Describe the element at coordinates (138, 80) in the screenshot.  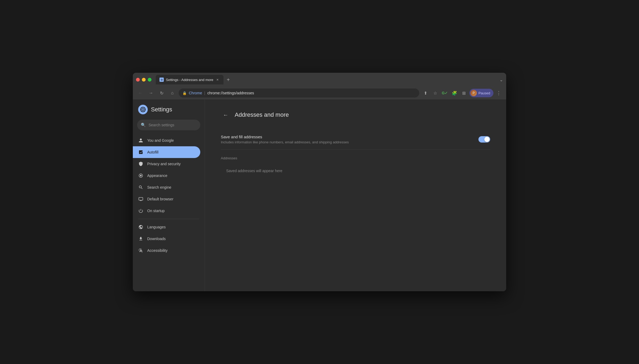
I see `close-button` at that location.